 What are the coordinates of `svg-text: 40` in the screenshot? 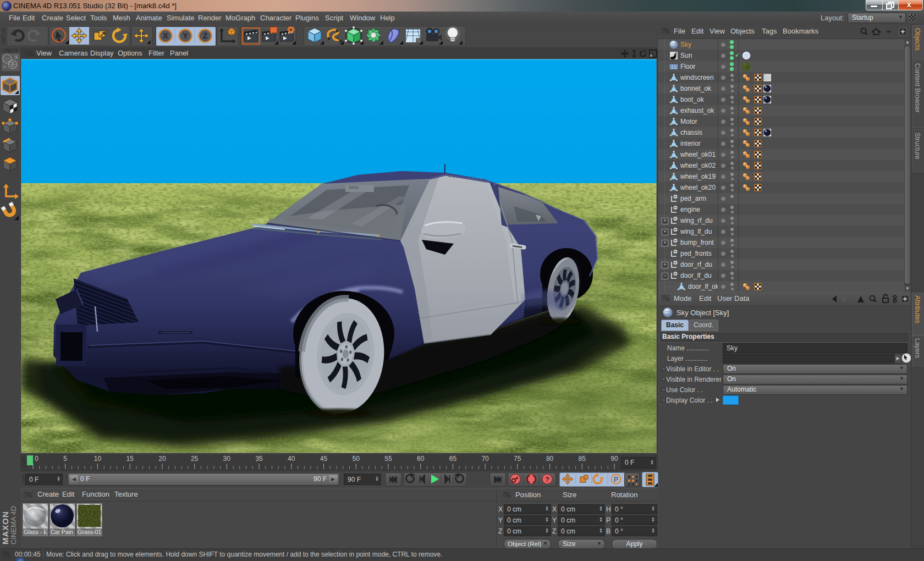 It's located at (292, 459).